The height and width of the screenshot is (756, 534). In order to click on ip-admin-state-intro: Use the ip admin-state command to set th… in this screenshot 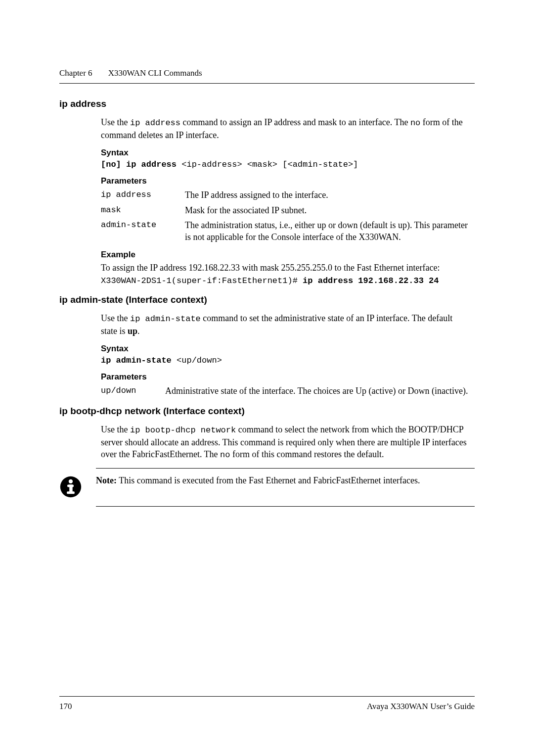, I will do `click(285, 325)`.